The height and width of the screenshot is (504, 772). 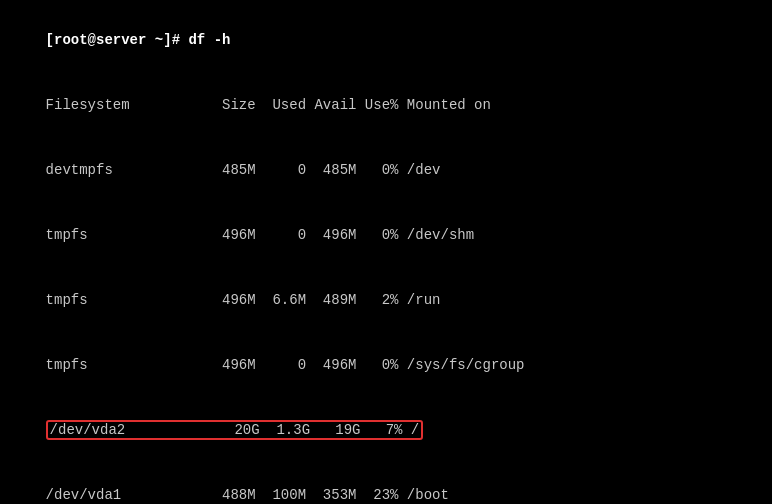 What do you see at coordinates (138, 40) in the screenshot?
I see `cmd-df-text: [root@server ~]# df -h` at bounding box center [138, 40].